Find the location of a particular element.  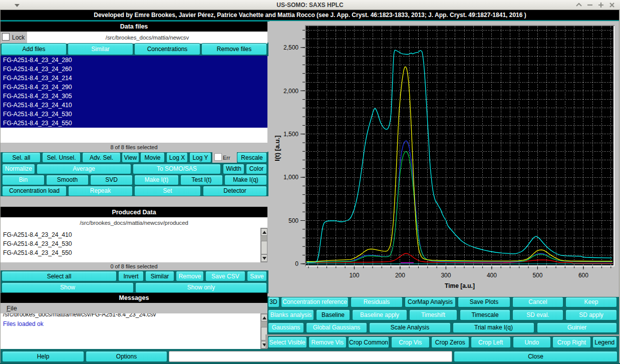

svg-text: 0 is located at coordinates (296, 264).